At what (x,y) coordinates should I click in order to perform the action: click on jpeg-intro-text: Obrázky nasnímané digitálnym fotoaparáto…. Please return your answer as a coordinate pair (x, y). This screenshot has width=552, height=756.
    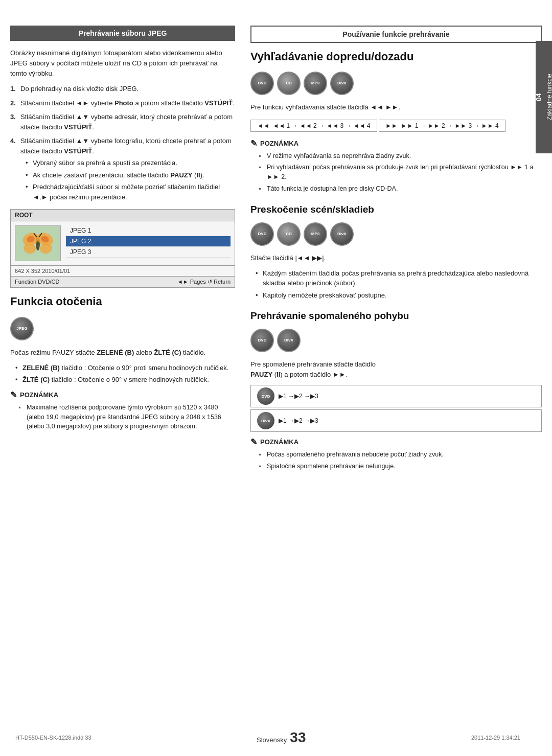
    Looking at the image, I should click on (123, 63).